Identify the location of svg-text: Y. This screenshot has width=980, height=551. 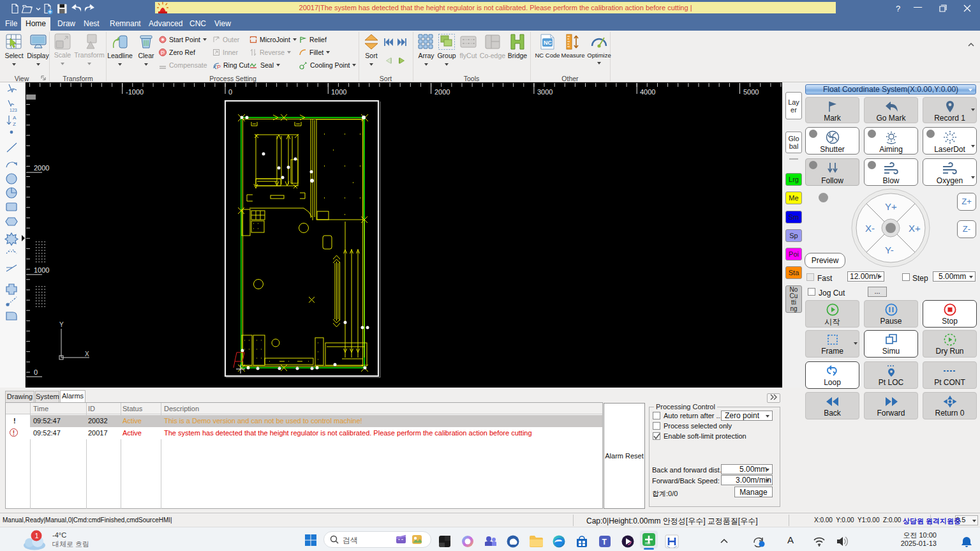
(61, 324).